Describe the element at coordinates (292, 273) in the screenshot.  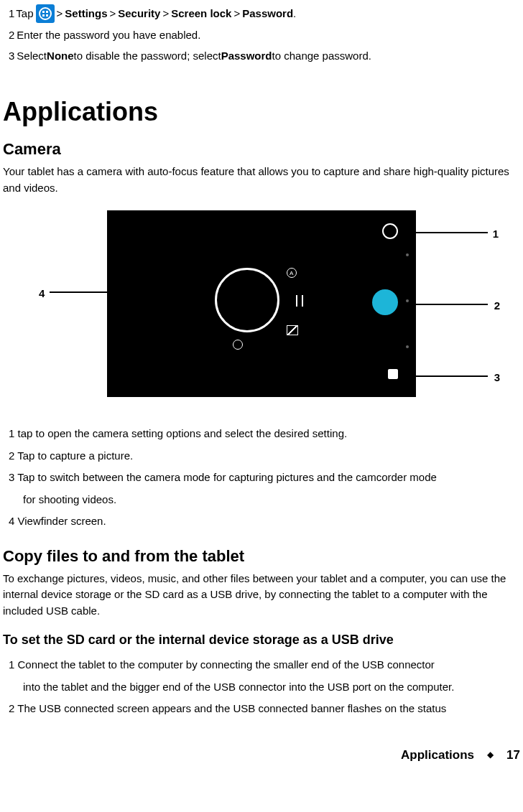
I see `auto-icon` at that location.